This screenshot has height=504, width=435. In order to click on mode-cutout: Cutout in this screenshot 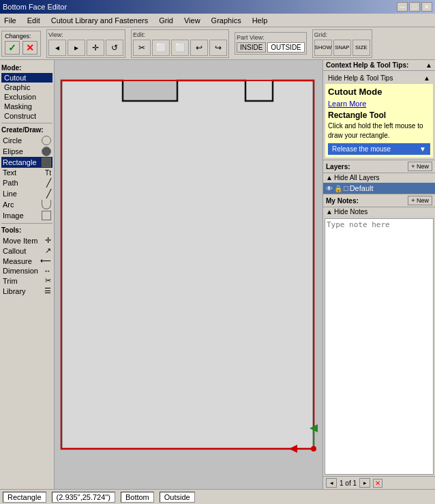, I will do `click(27, 78)`.